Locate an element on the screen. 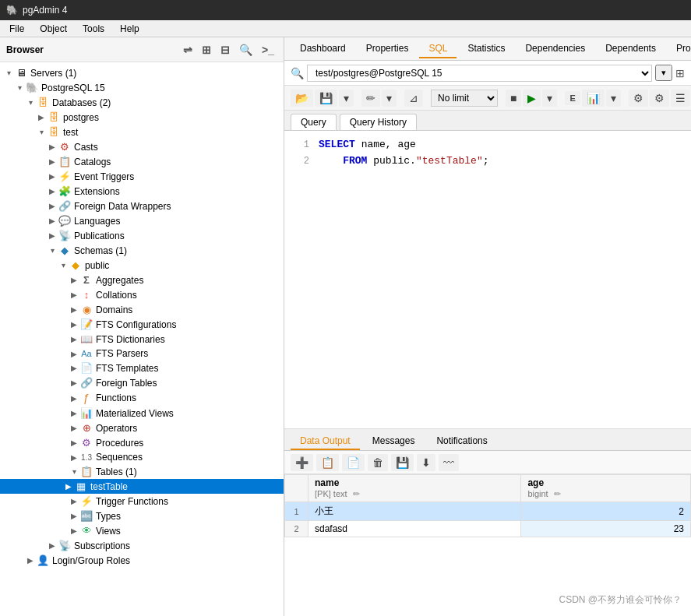  tab-dependencies: Dependencies is located at coordinates (555, 49).